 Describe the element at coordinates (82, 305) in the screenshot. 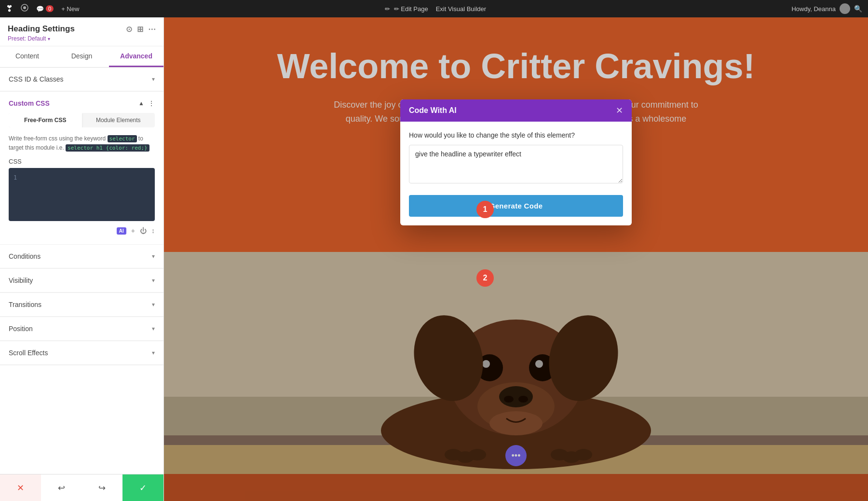

I see `transitions-section: Transitions ▾` at that location.